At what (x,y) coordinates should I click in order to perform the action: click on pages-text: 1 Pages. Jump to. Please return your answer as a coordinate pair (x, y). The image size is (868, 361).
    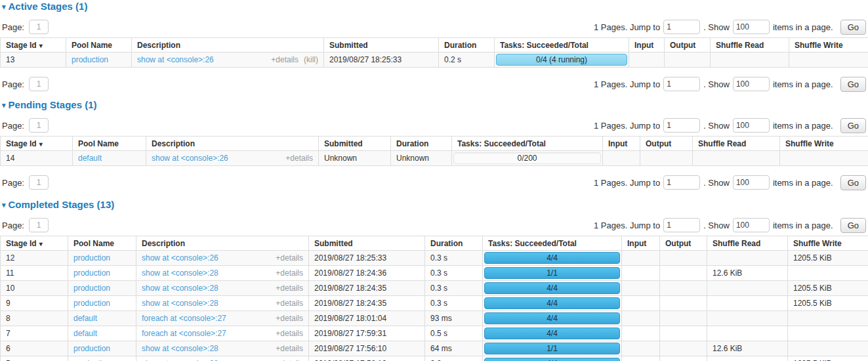
    Looking at the image, I should click on (627, 182).